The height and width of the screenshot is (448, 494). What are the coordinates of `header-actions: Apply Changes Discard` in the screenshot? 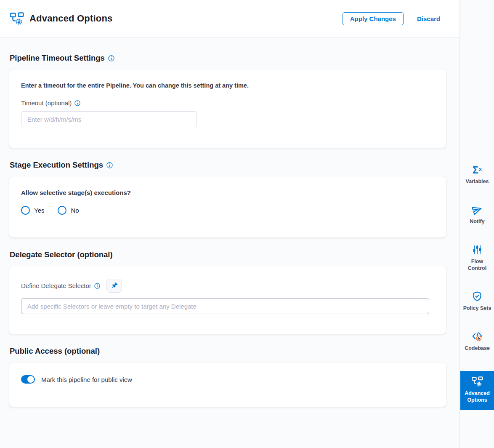 It's located at (391, 19).